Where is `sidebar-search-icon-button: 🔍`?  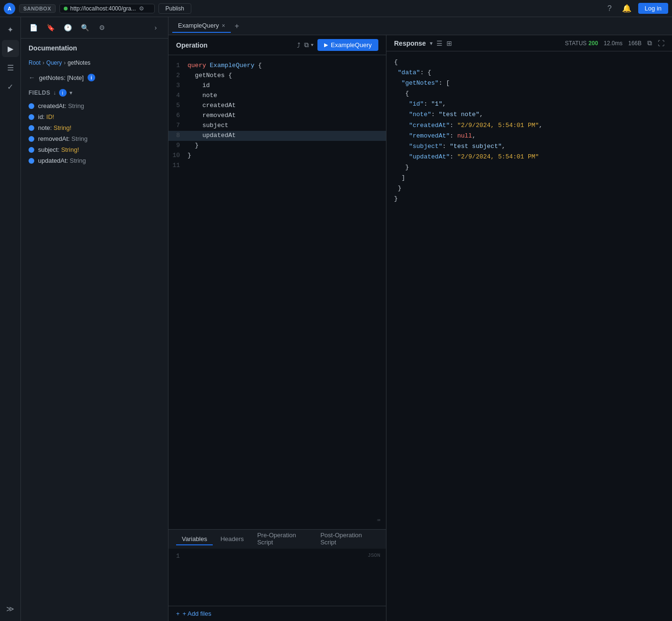
sidebar-search-icon-button: 🔍 is located at coordinates (85, 28).